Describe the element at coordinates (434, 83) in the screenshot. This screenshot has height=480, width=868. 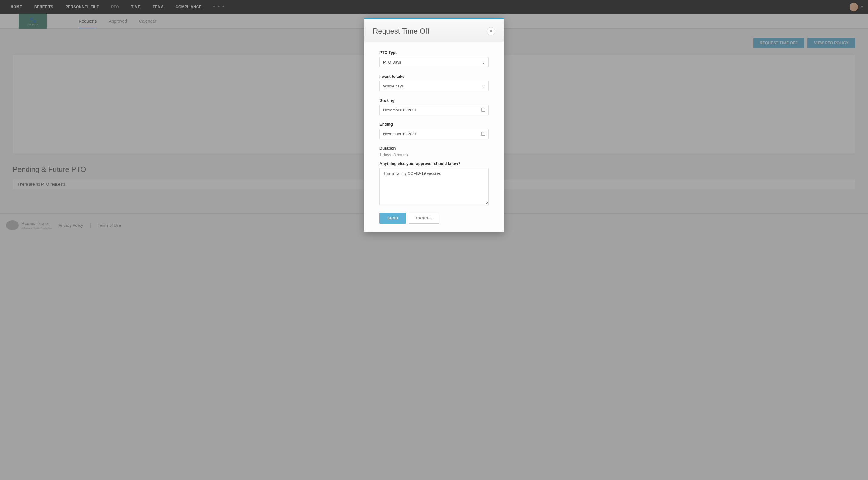
I see `take-field: I want to take Whole days ⌄` at that location.